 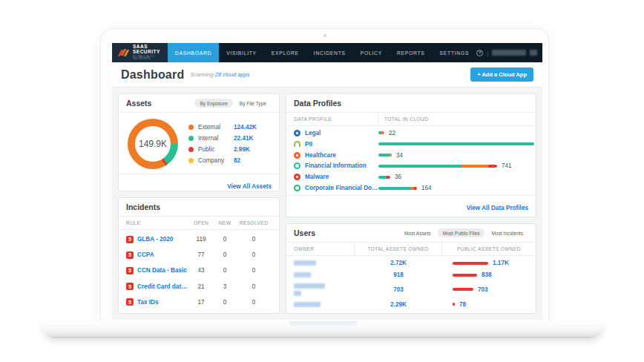 I want to click on incident-rule-link: CCN Data - Basic, so click(x=163, y=270).